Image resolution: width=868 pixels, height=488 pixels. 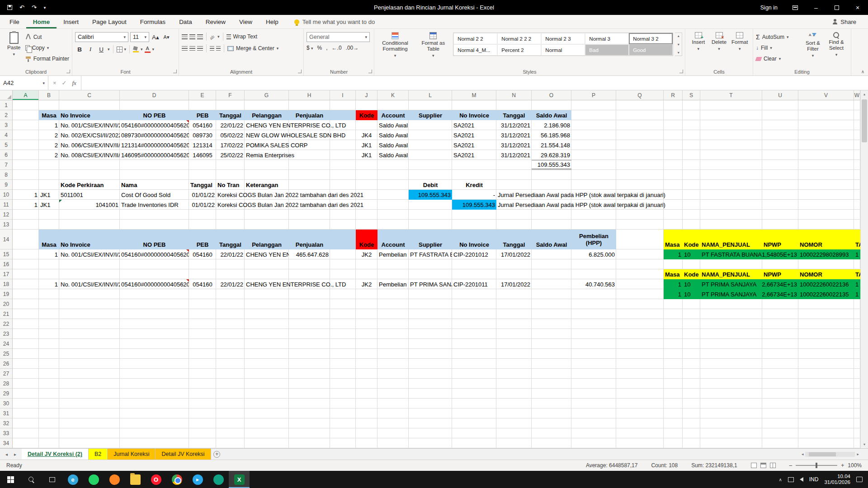 I want to click on next-sheet-icon: ▸, so click(x=15, y=455).